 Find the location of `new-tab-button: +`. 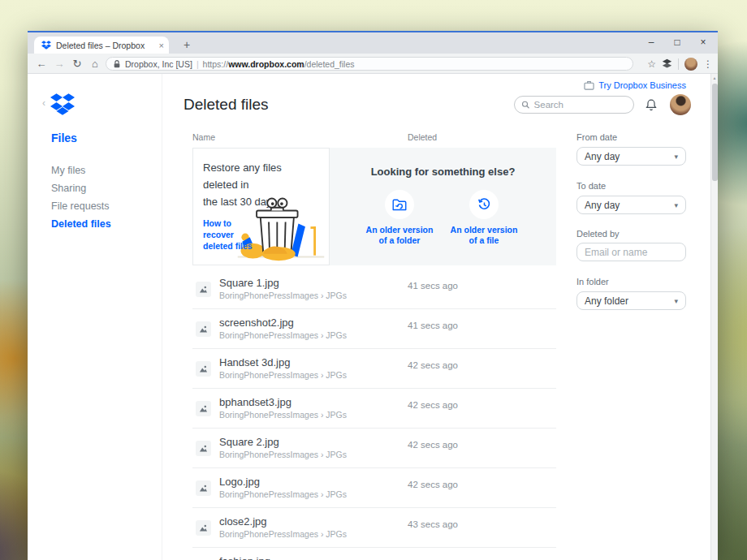

new-tab-button: + is located at coordinates (187, 45).